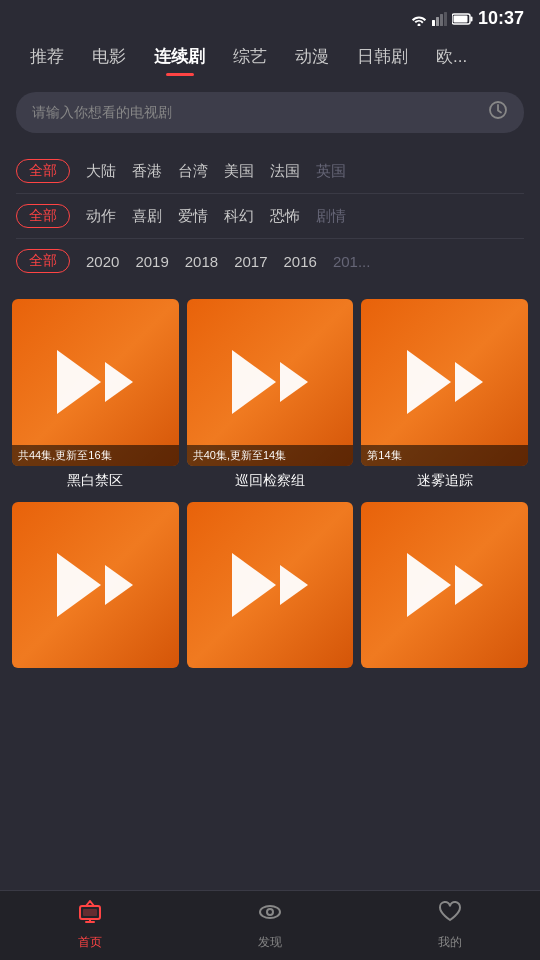 Image resolution: width=540 pixels, height=960 pixels. What do you see at coordinates (256, 113) in the screenshot?
I see `search-placeholder: 请输入你想看的电视剧` at bounding box center [256, 113].